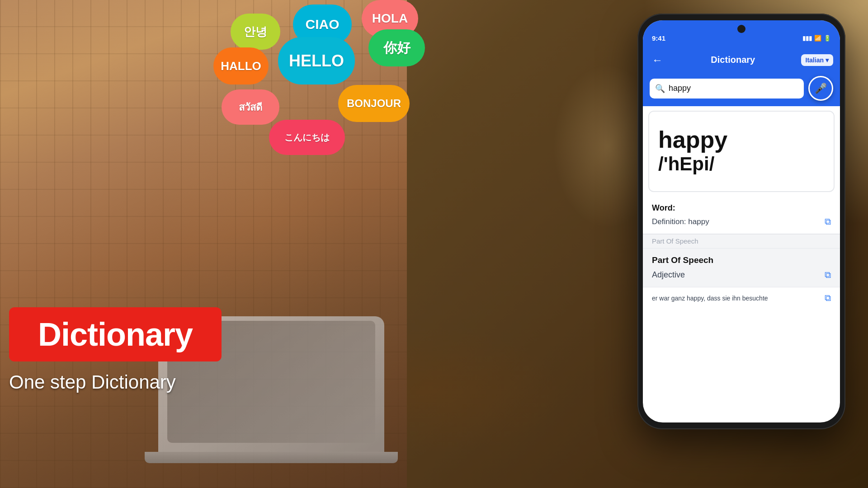 This screenshot has width=868, height=488. What do you see at coordinates (815, 60) in the screenshot?
I see `language-label: Italian` at bounding box center [815, 60].